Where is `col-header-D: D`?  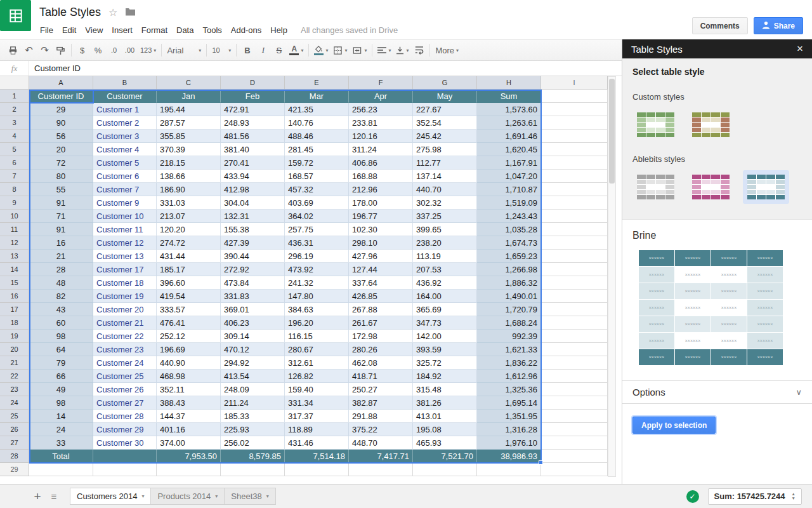 col-header-D: D is located at coordinates (252, 83).